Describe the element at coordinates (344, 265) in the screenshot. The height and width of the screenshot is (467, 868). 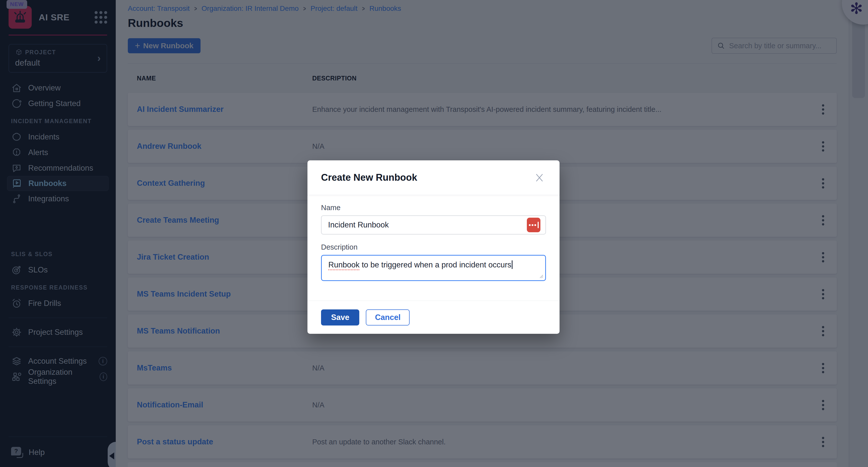
I see `description-text-misspelled: Runbook` at that location.